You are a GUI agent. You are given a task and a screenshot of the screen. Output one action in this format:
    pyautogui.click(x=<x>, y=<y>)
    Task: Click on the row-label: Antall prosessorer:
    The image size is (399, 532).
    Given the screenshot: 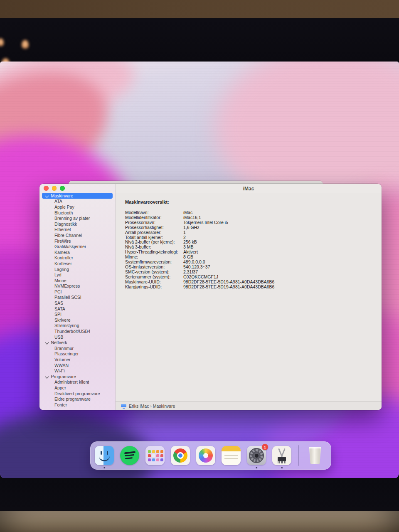 What is the action you would take?
    pyautogui.click(x=154, y=233)
    